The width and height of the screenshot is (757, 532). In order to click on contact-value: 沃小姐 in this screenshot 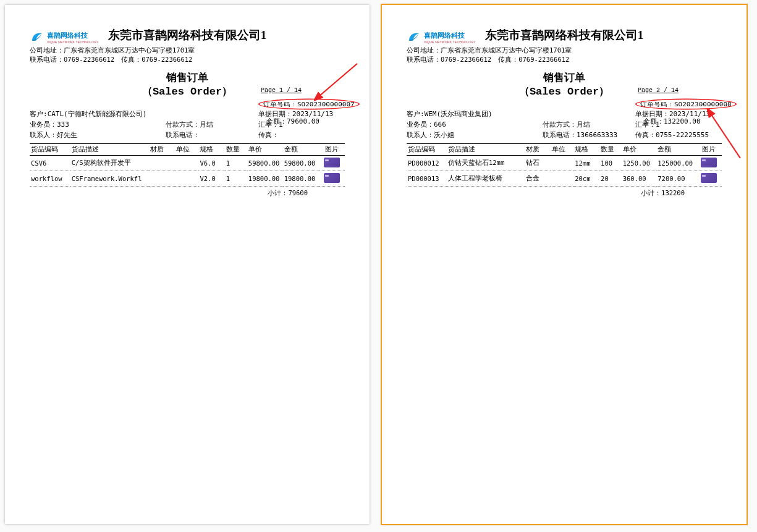, I will do `click(444, 135)`.